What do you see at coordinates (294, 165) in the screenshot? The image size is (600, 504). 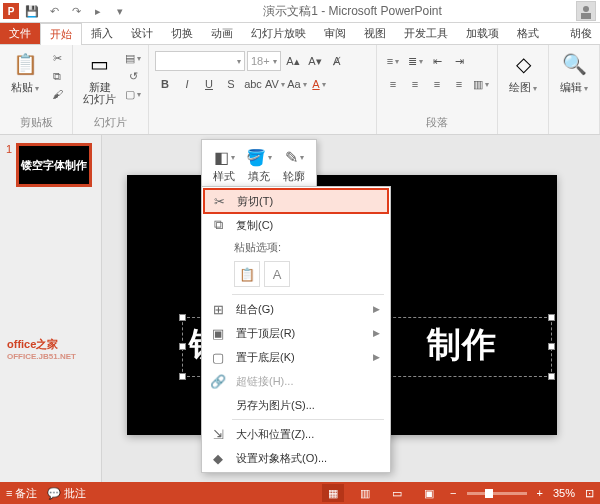 I see `mini-outline-button: ✎▾ 轮廓` at bounding box center [294, 165].